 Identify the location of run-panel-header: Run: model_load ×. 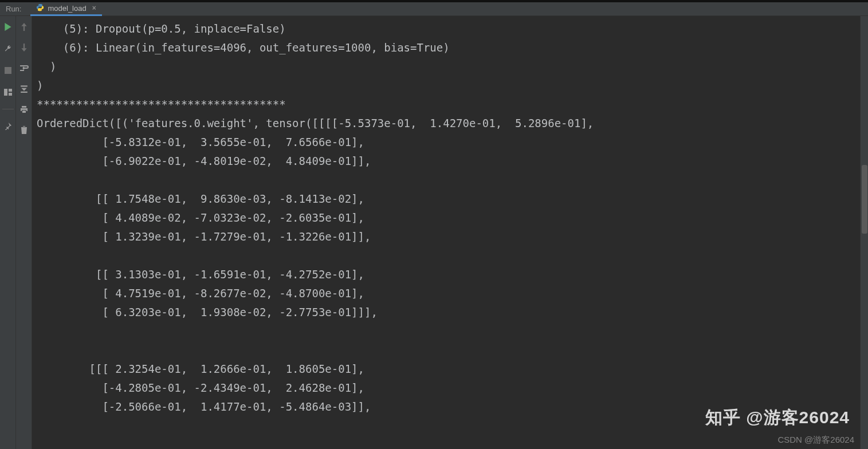
(434, 9).